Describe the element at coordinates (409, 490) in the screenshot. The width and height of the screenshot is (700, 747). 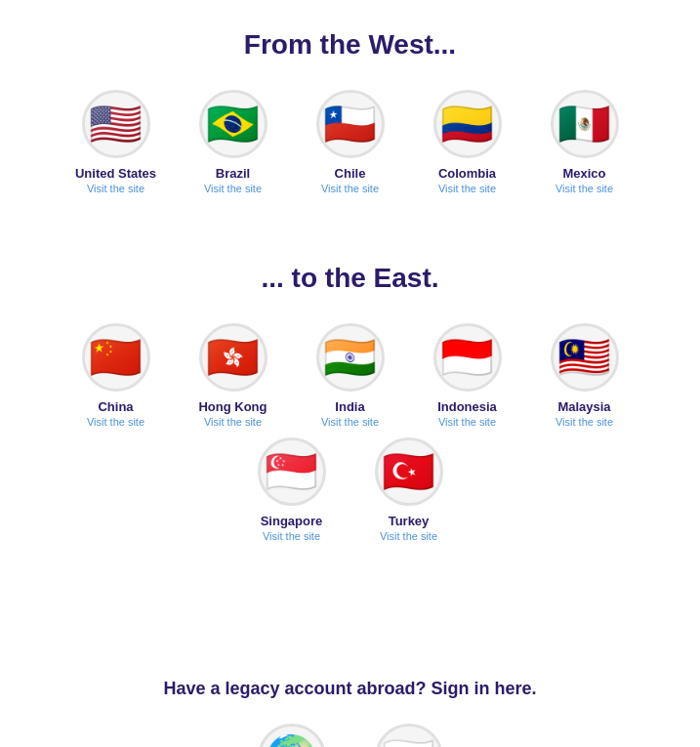
I see `country-item-tr: 🇹🇷 Turkey Visit the site` at that location.